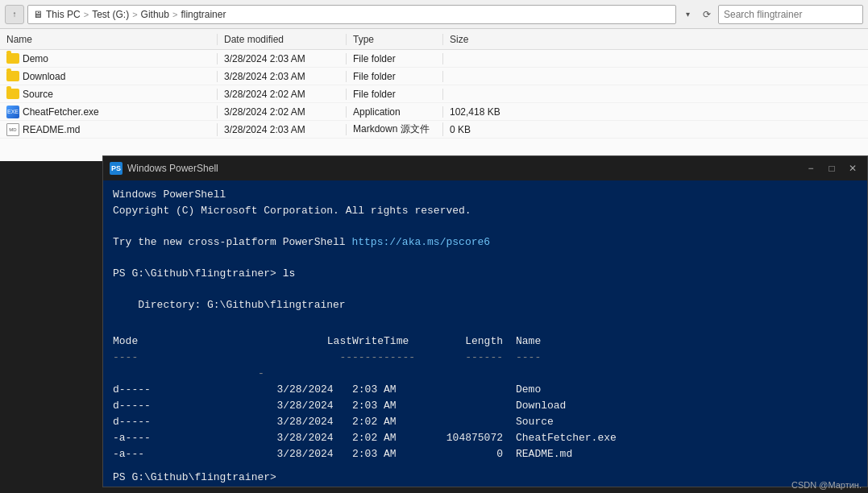 The width and height of the screenshot is (868, 493). Describe the element at coordinates (38, 94) in the screenshot. I see `file-name-label: Source` at that location.